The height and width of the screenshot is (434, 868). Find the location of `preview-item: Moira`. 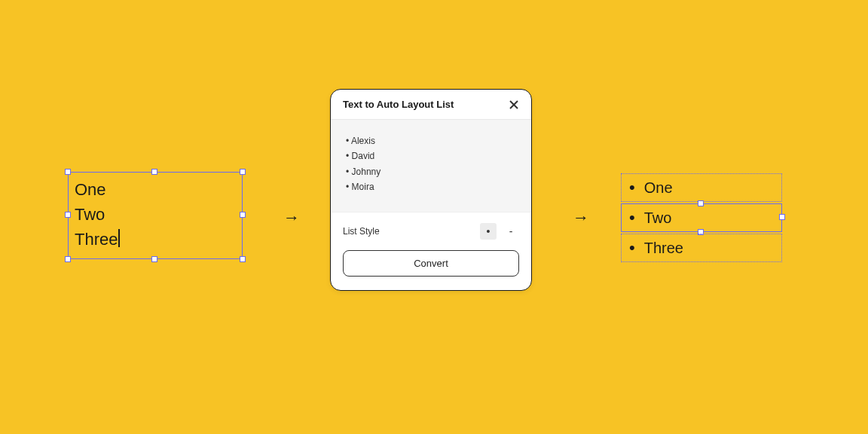

preview-item: Moira is located at coordinates (431, 187).